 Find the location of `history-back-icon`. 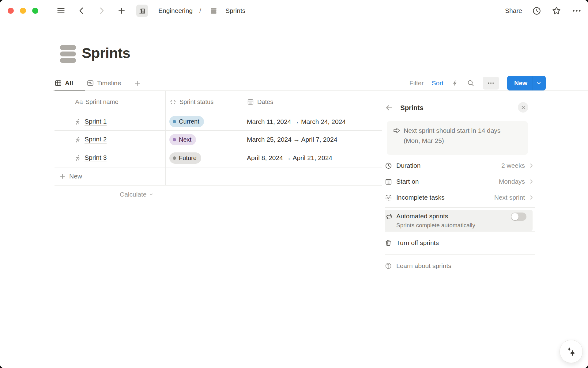

history-back-icon is located at coordinates (81, 11).